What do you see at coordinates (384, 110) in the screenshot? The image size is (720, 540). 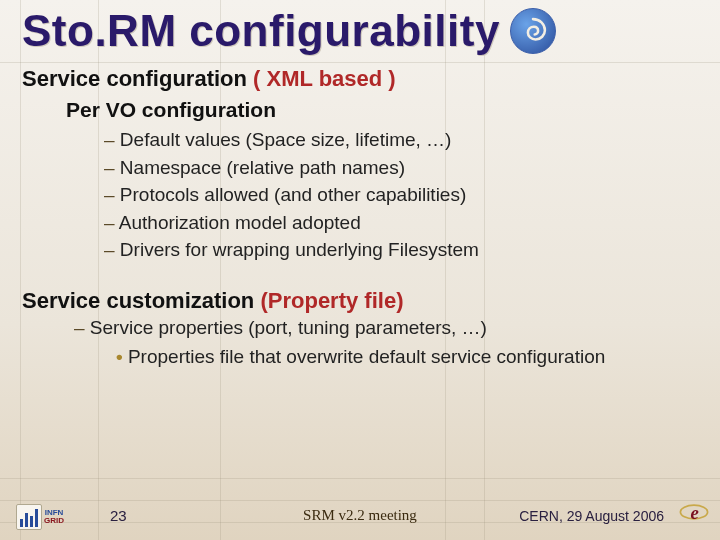 I see `section1-subheading: Per VO configuration` at bounding box center [384, 110].